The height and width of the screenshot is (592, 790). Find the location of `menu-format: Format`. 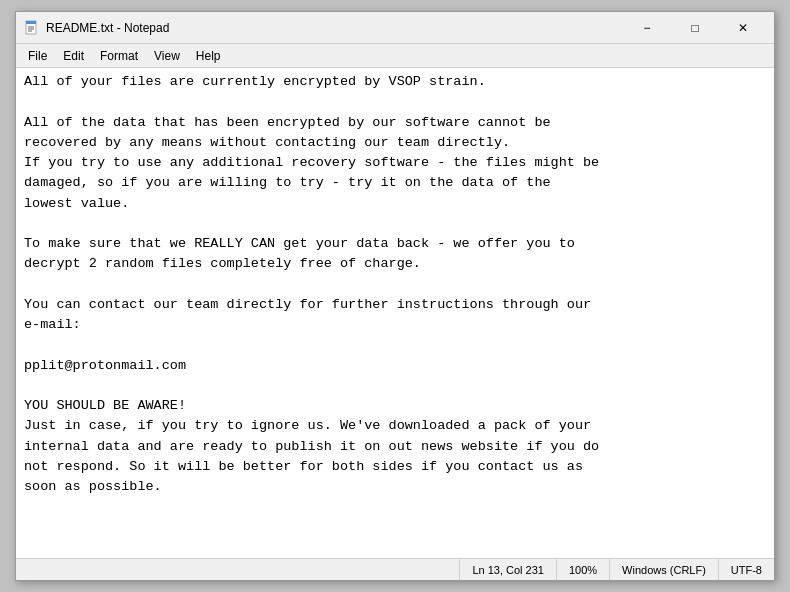

menu-format: Format is located at coordinates (119, 56).